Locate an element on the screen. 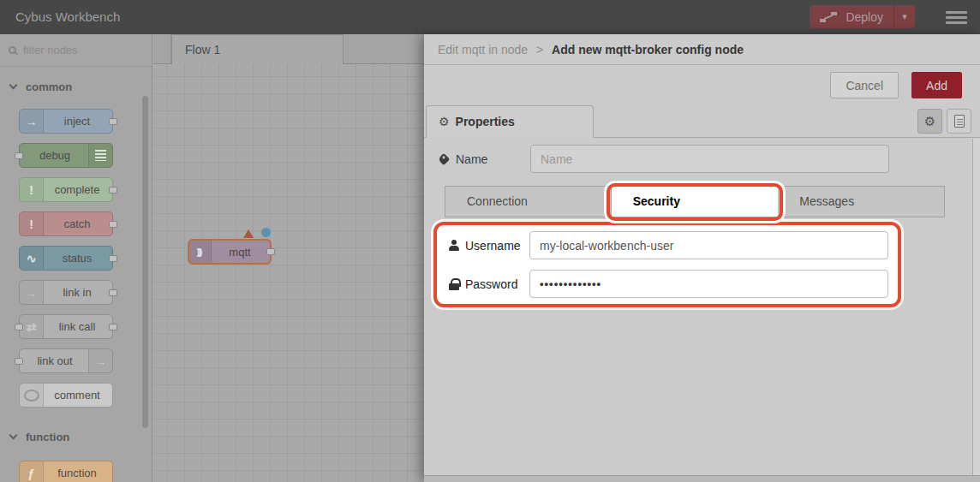  palette-node-status: ∿ status is located at coordinates (66, 259).